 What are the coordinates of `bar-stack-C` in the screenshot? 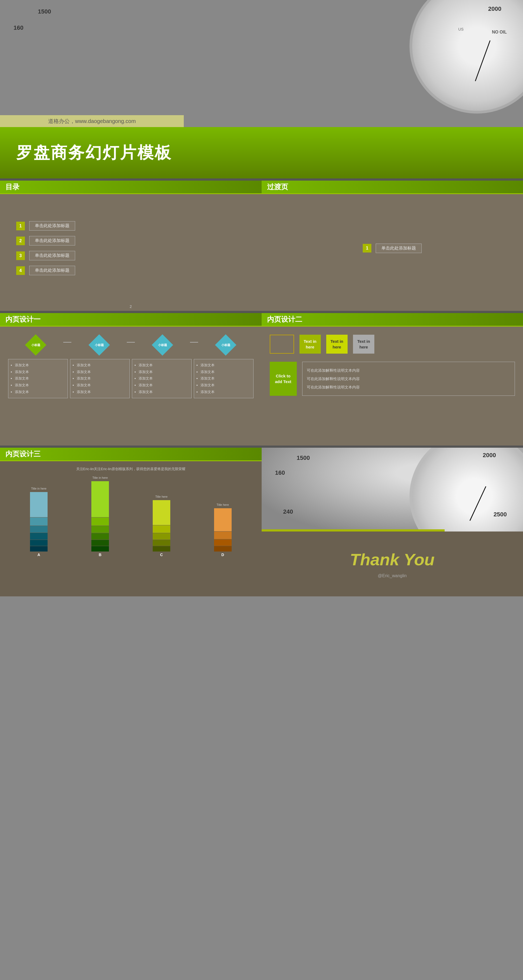 It's located at (161, 526).